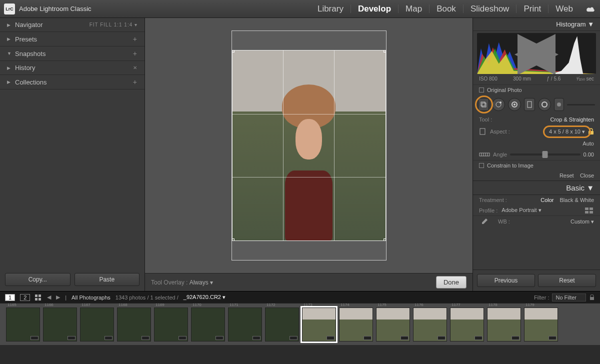 The image size is (600, 364). I want to click on crop-reset-button: Reset, so click(567, 176).